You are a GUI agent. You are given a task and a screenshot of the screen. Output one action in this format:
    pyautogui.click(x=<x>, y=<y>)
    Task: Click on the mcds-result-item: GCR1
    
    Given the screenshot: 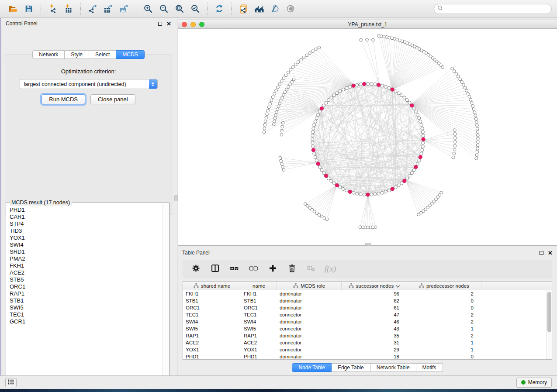 What is the action you would take?
    pyautogui.click(x=86, y=322)
    